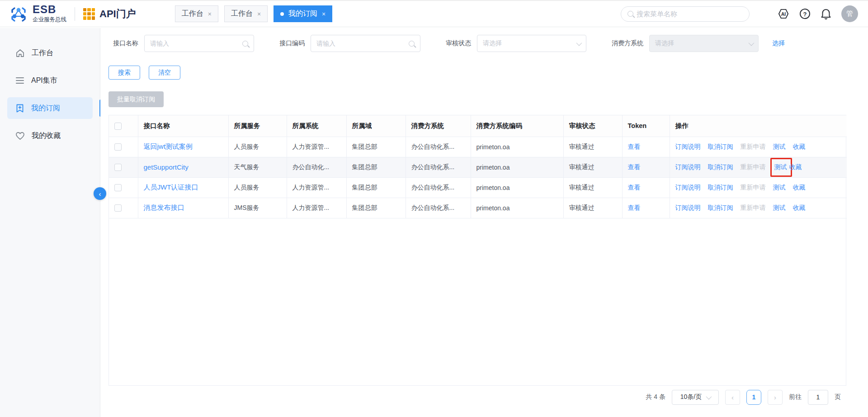  What do you see at coordinates (478, 147) in the screenshot?
I see `table-row-0: 返回jwt测试案例人员服务人力资源管...集团总部办公自动化系...primet…` at bounding box center [478, 147].